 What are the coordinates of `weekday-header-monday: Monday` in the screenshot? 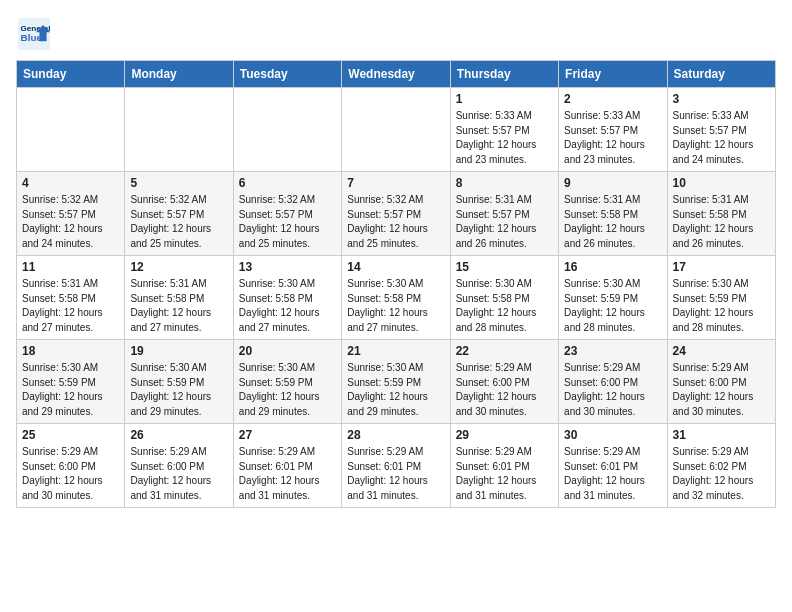 It's located at (179, 74).